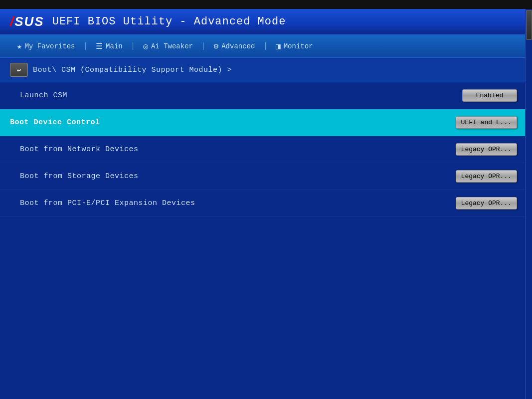 The width and height of the screenshot is (532, 399). What do you see at coordinates (170, 22) in the screenshot?
I see `header-title: UEFI BIOS Utility - Advanced Mode` at bounding box center [170, 22].